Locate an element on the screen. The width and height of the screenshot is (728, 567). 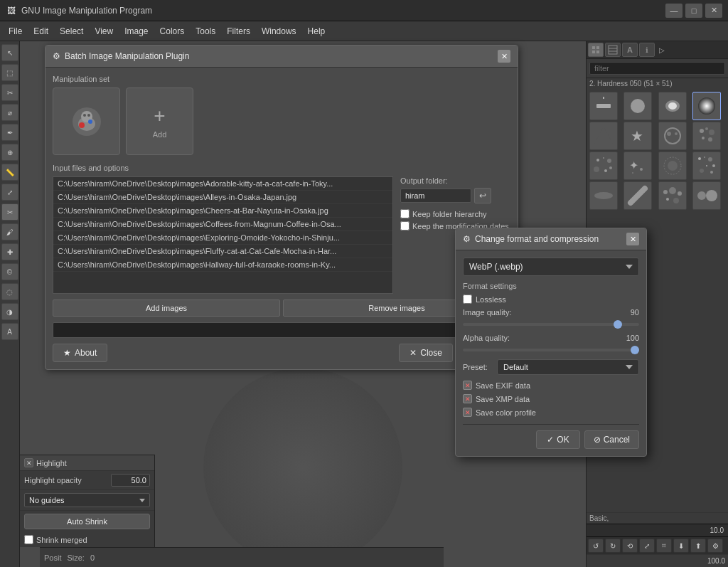
highlight-close: ✕ is located at coordinates (28, 462).